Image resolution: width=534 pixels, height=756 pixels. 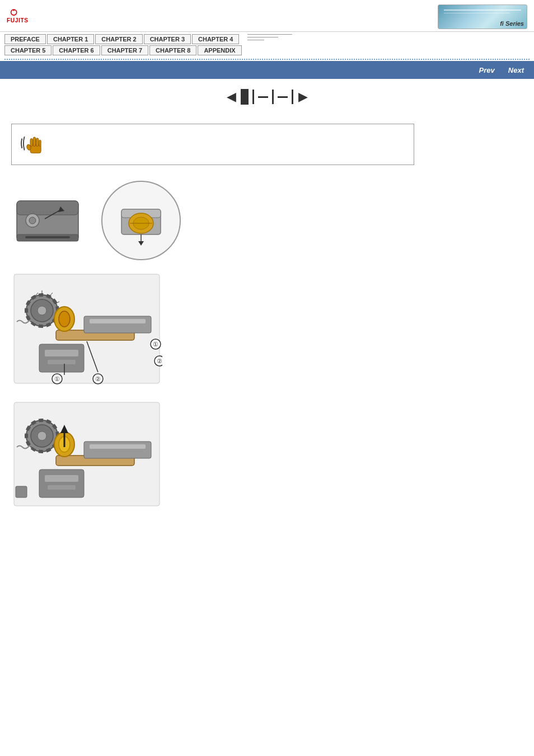 What do you see at coordinates (173, 50) in the screenshot?
I see `tab-chapter8: CHAPTER 8` at bounding box center [173, 50].